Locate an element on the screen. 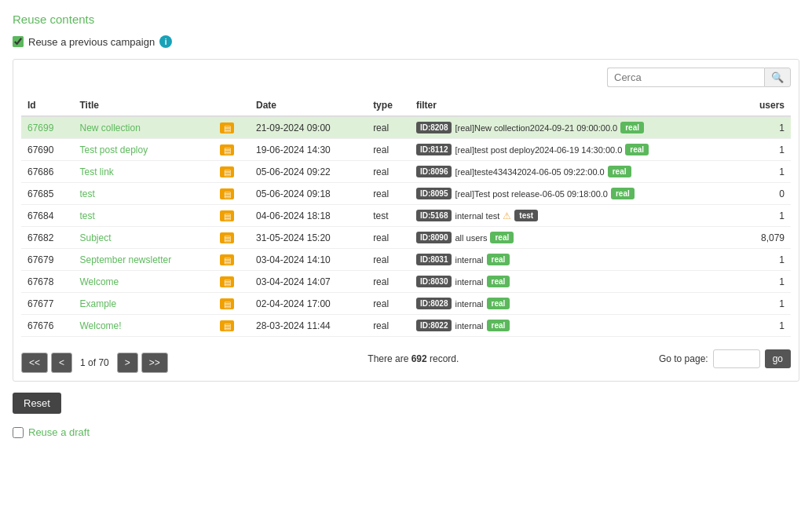 This screenshot has width=812, height=530. prev-page-button: < is located at coordinates (61, 363).